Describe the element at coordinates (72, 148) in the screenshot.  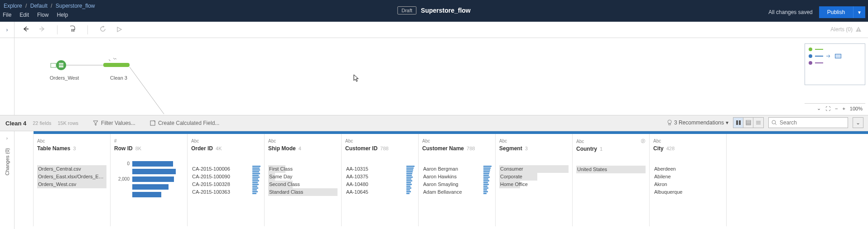
I see `field-name: Table Names3` at that location.